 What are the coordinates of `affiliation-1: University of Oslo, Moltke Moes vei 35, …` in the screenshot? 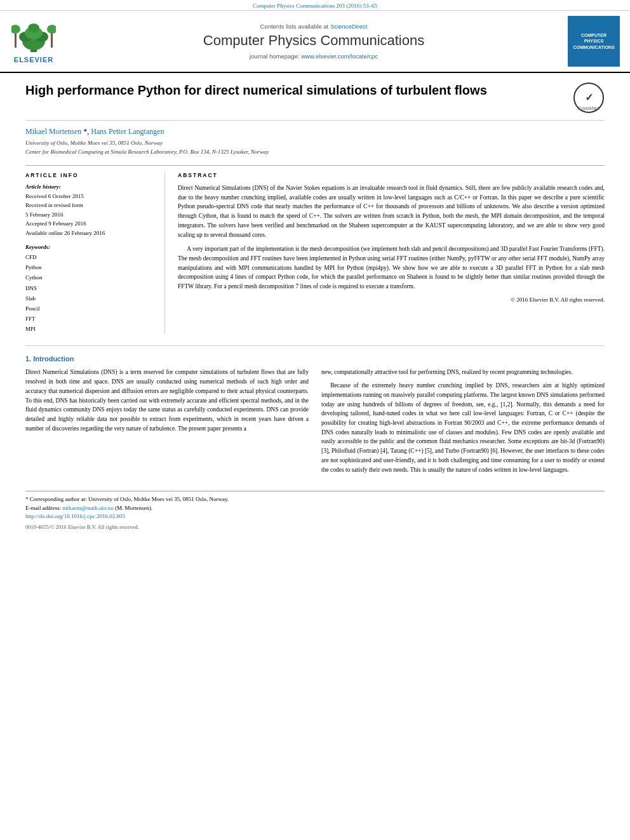 It's located at (315, 143).